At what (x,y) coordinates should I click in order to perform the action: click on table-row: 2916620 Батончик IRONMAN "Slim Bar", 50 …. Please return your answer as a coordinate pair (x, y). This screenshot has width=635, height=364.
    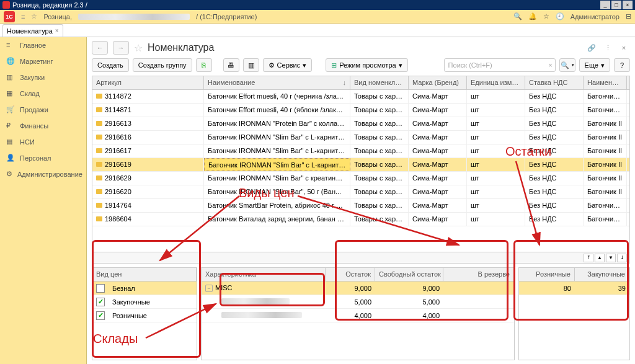
    Looking at the image, I should click on (361, 192).